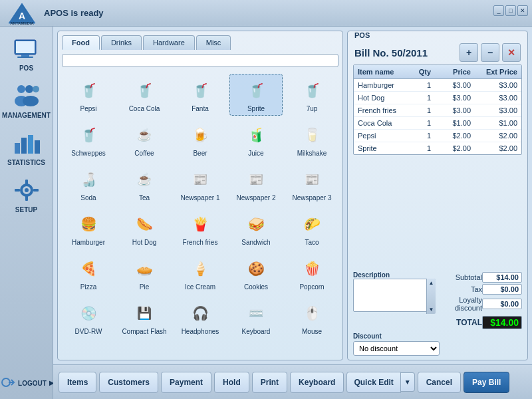 The height and width of the screenshot is (399, 532). What do you see at coordinates (481, 323) in the screenshot?
I see `total-row: TOTAL $14.00` at bounding box center [481, 323].